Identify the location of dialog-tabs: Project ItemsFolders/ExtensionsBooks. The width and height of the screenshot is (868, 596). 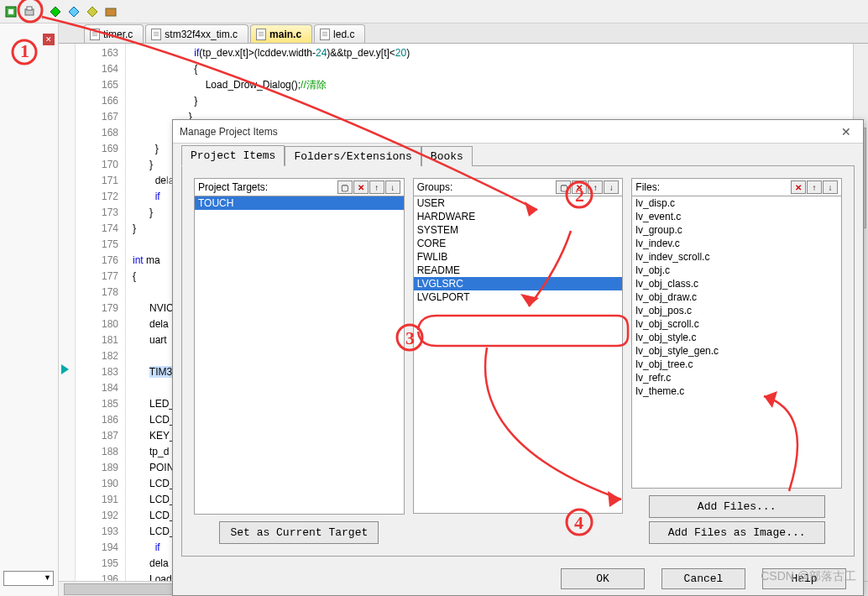
(518, 154).